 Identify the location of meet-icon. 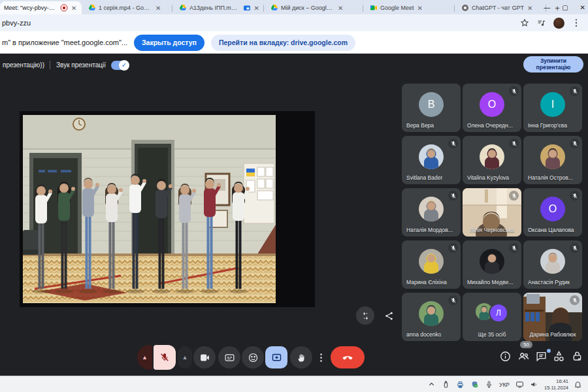
(374, 8).